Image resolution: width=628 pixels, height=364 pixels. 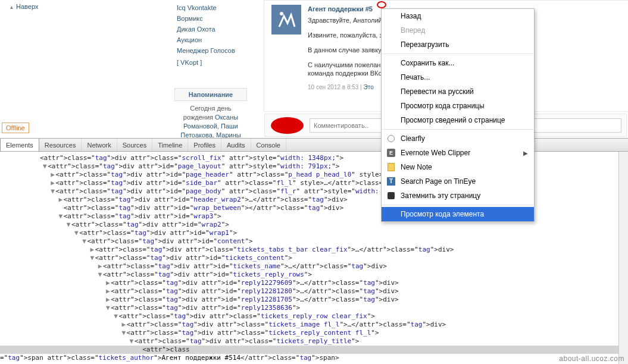 I want to click on context-menu-item: EEvernote Web Clipper▶, so click(x=458, y=153).